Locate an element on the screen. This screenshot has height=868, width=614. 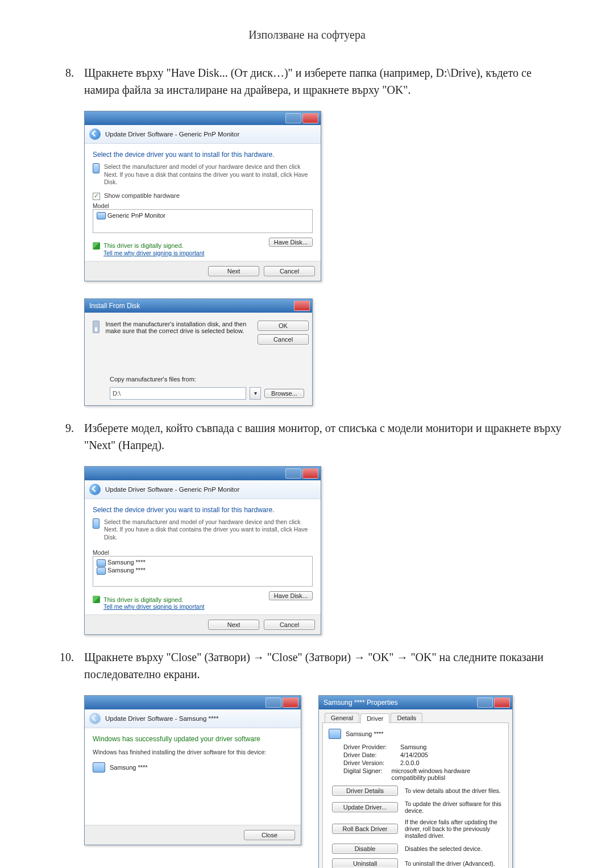
driver-details-button: Driver Details is located at coordinates (365, 791).